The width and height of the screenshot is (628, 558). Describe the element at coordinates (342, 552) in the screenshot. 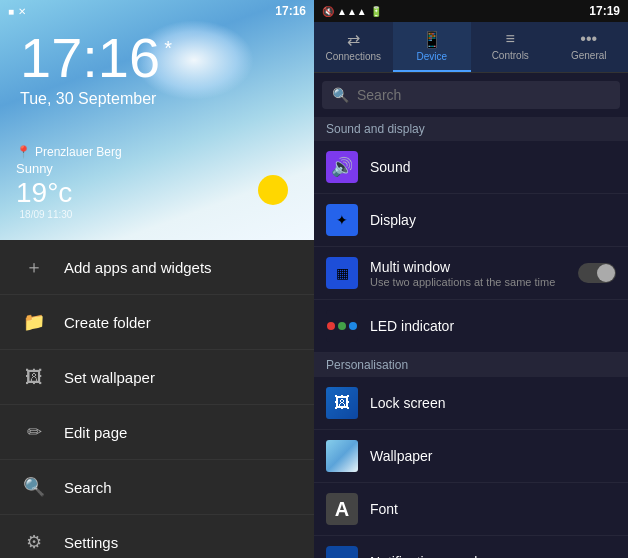

I see `notification-panel-icon: ≡` at that location.